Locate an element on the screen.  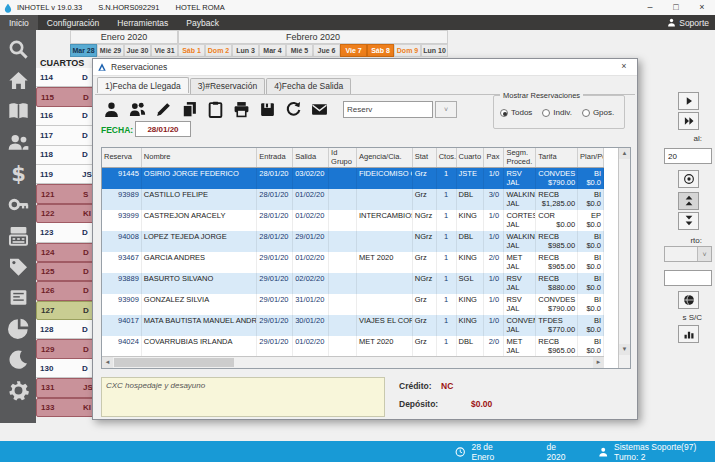
reservation-row-93909: 93909GONZALEZ SILVIA29/01/2031/01/20Grz1… is located at coordinates (353, 304).